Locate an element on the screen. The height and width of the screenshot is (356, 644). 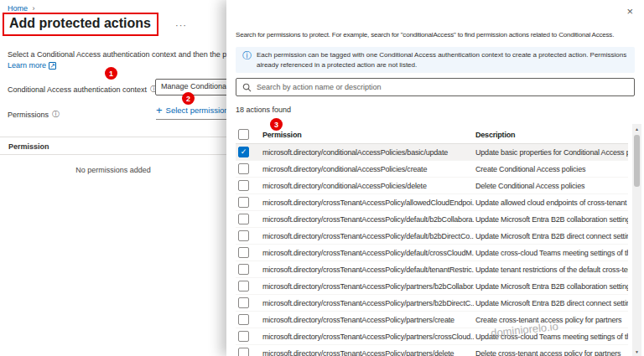
breadcrumb-home-link: Home is located at coordinates (18, 8).